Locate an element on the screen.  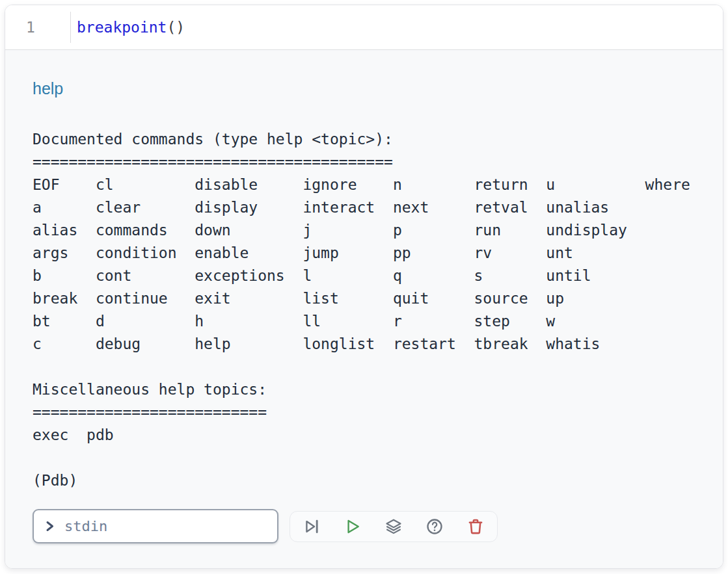
stdin-inputbox is located at coordinates (155, 527).